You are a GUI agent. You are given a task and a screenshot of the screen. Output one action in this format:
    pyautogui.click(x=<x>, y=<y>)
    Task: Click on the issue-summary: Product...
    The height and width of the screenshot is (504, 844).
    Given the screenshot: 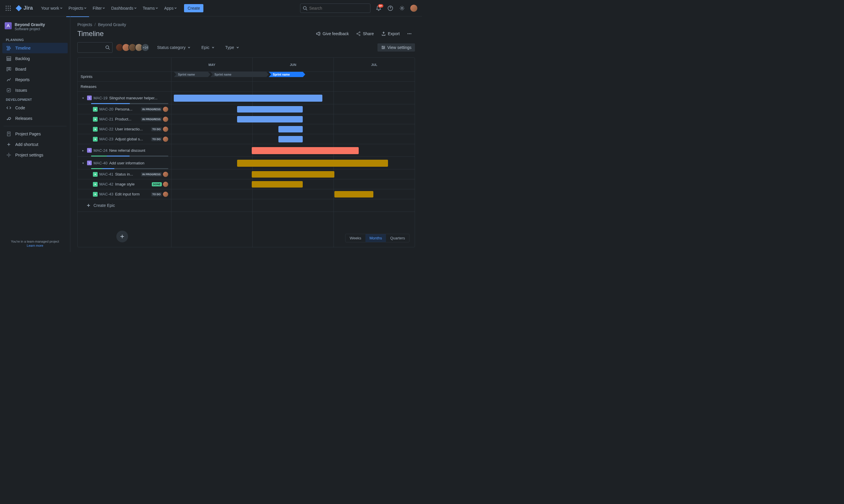 What is the action you would take?
    pyautogui.click(x=128, y=119)
    